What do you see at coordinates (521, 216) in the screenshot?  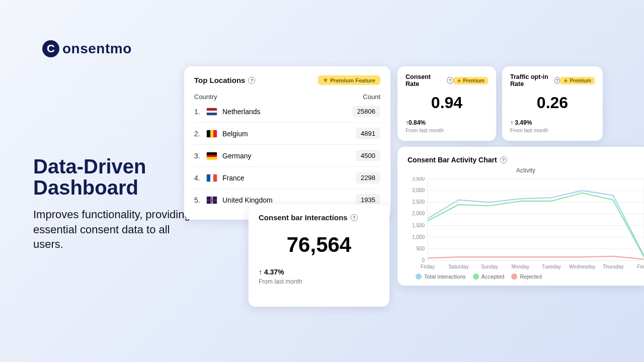 I see `activity-chart-card: Consent Bar Activity Chart ? Activity 05…` at bounding box center [521, 216].